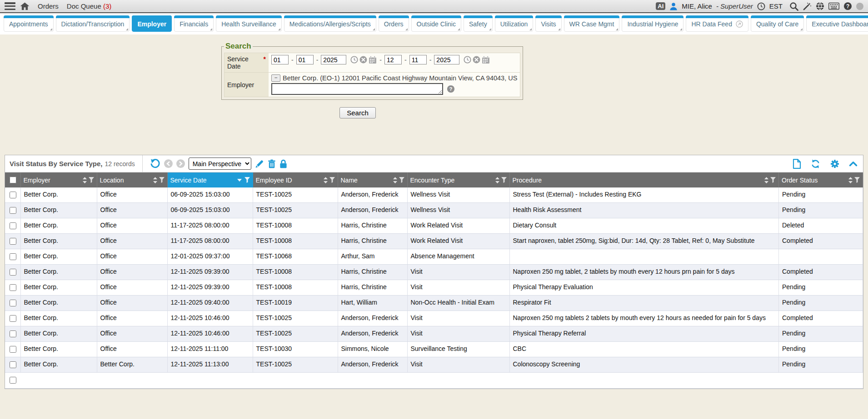 This screenshot has width=868, height=419. I want to click on clock-icon, so click(761, 6).